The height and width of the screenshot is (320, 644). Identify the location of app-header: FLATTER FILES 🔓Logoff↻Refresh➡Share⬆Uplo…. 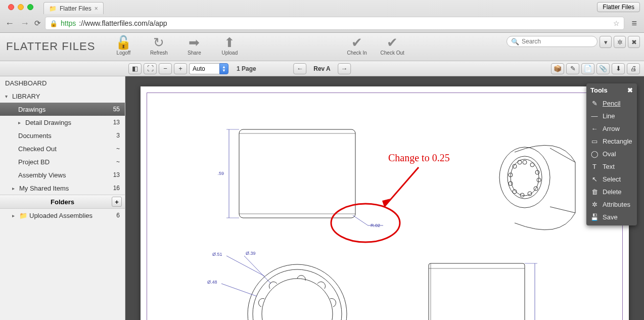
(322, 47).